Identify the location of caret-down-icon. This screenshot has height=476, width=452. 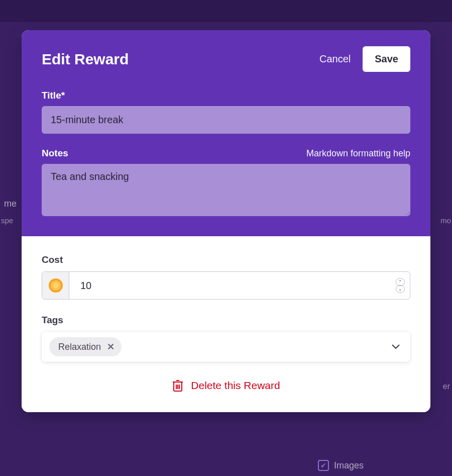
(396, 347).